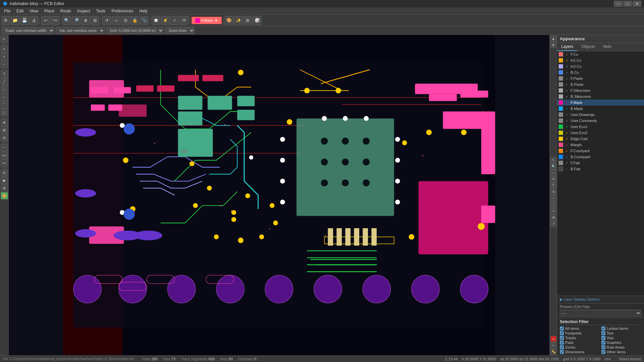 The width and height of the screenshot is (644, 362). Describe the element at coordinates (553, 339) in the screenshot. I see `drc-error-button: ✕` at that location.